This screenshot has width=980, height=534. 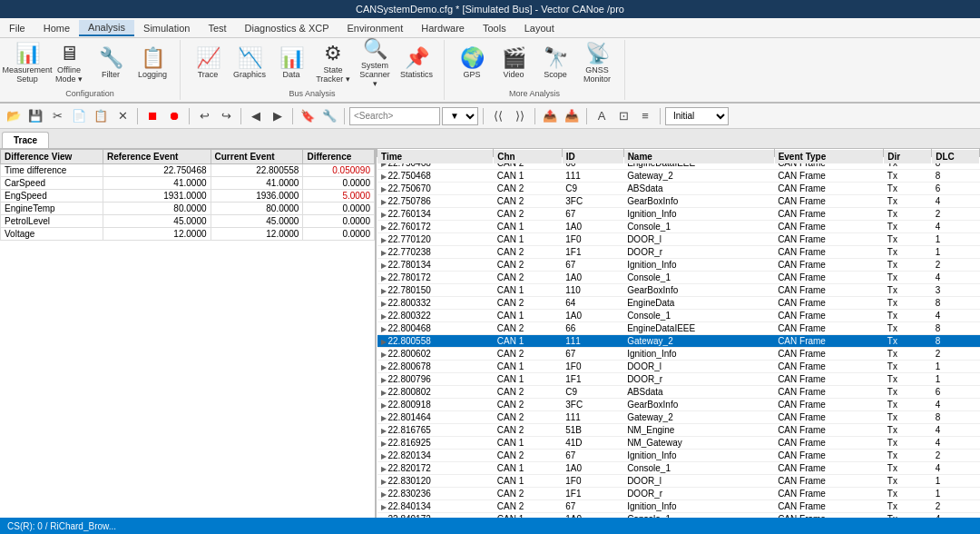 I want to click on trace-cell-time: ▶22.840134, so click(x=436, y=507).